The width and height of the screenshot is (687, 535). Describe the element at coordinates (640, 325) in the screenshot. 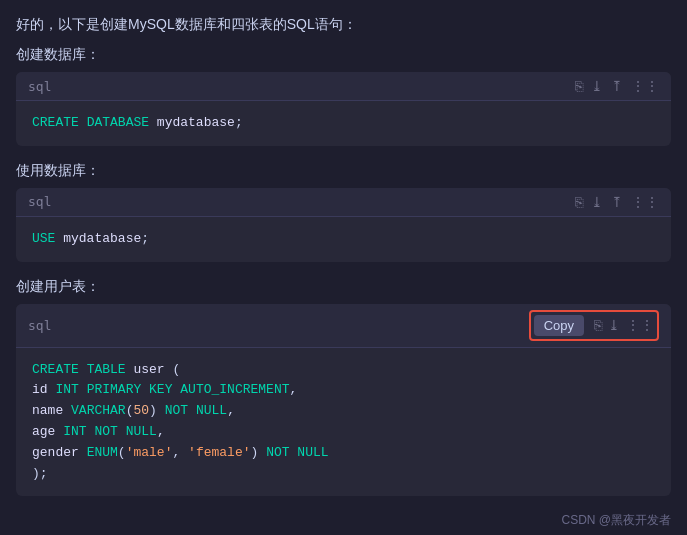

I see `grid-icon-2: ⋮⋮` at that location.